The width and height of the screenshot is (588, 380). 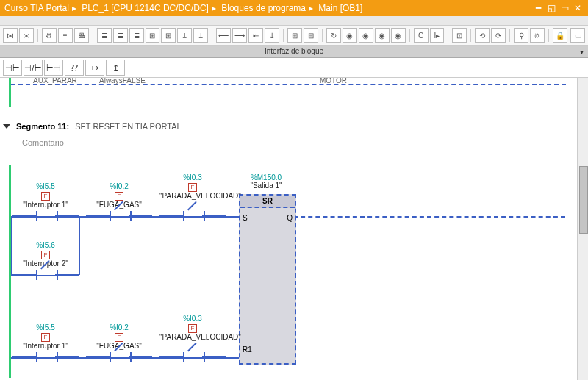 What do you see at coordinates (290, 218) in the screenshot?
I see `port-q: Q` at bounding box center [290, 218].